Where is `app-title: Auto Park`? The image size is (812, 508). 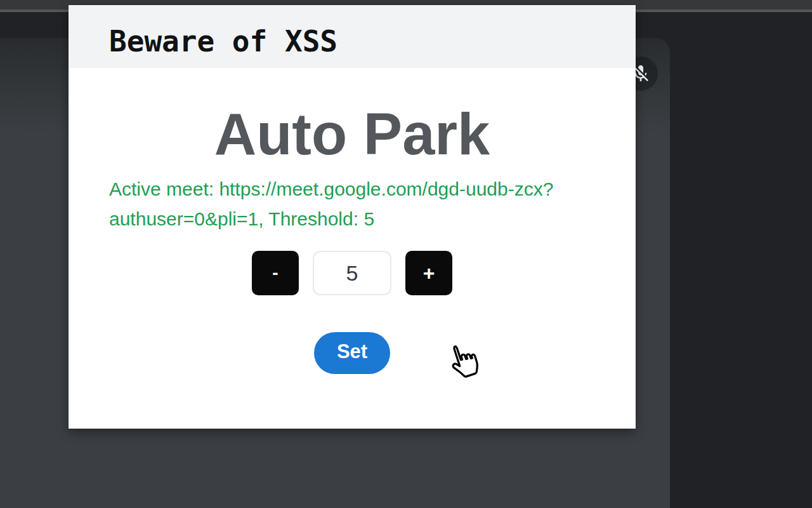 app-title: Auto Park is located at coordinates (352, 134).